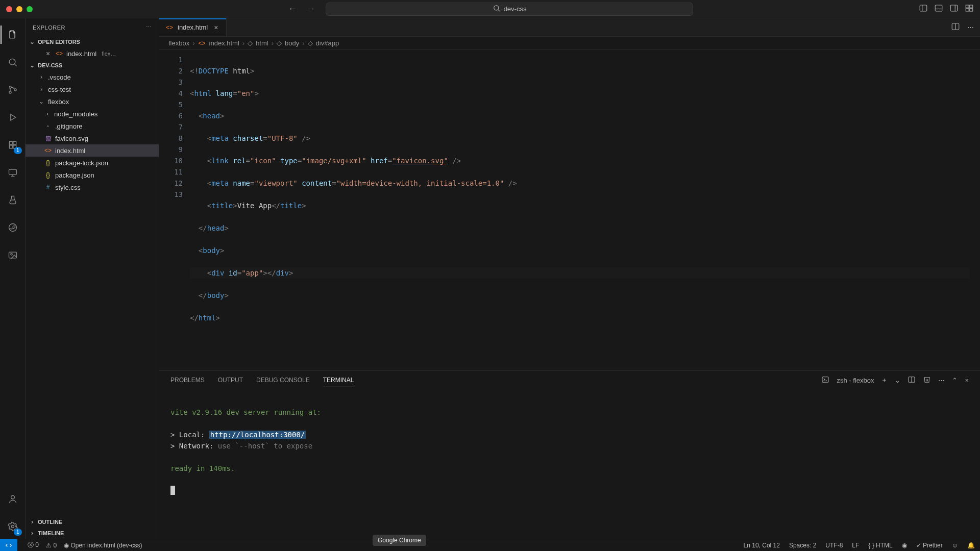  I want to click on explorer-view-icon, so click(13, 35).